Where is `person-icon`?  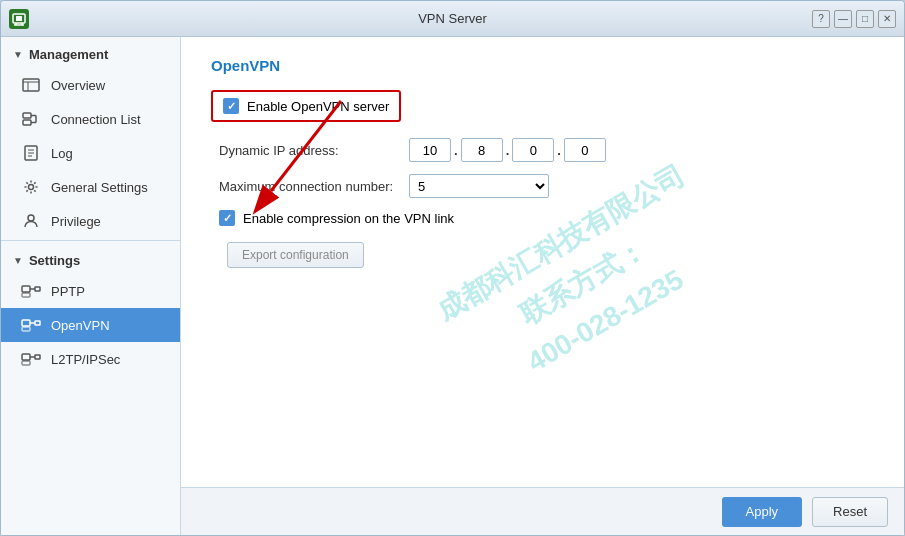 person-icon is located at coordinates (31, 221).